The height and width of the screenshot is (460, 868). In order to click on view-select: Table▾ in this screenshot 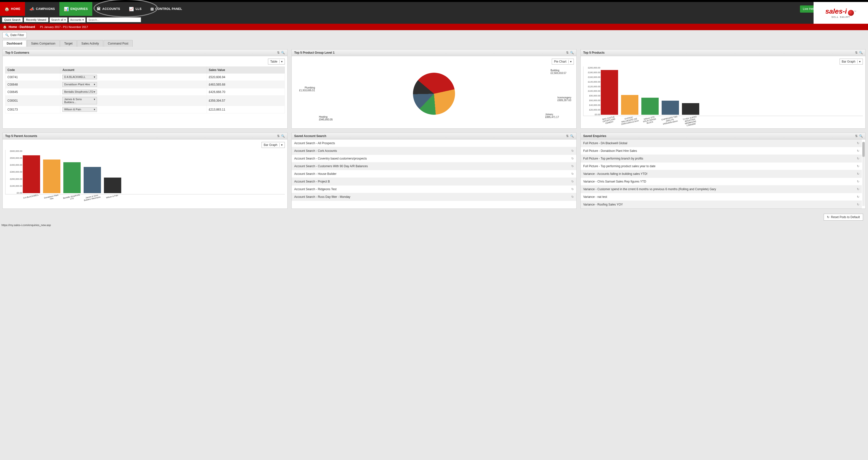, I will do `click(276, 62)`.